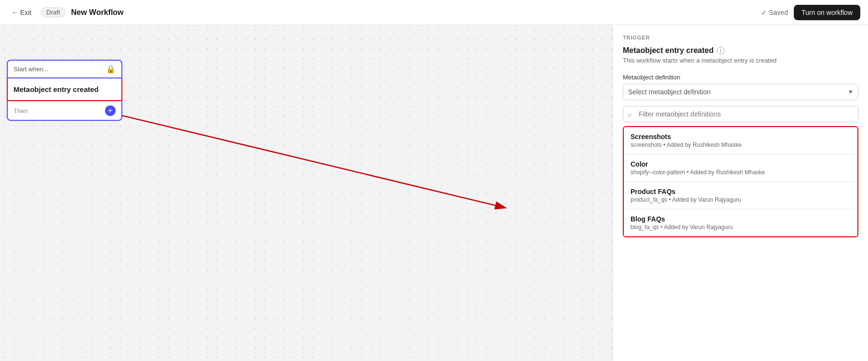 The height and width of the screenshot is (361, 868). What do you see at coordinates (97, 13) in the screenshot?
I see `workflow-title: New Workflow` at bounding box center [97, 13].